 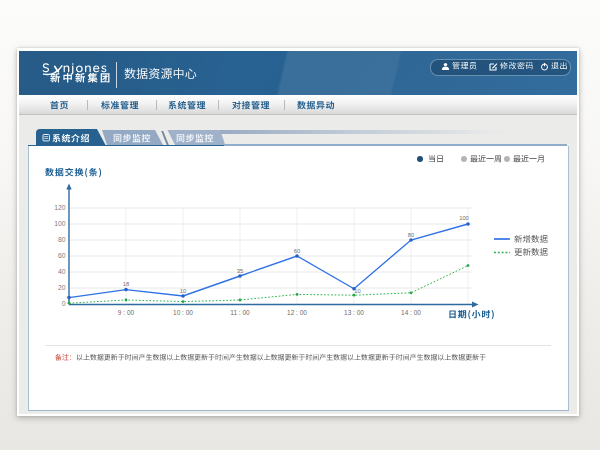 I want to click on svg-text: 120, so click(x=60, y=208).